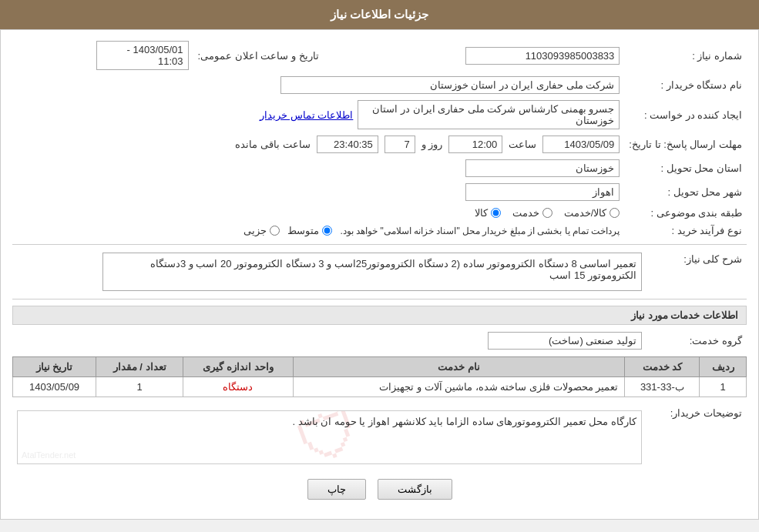  What do you see at coordinates (542, 55) in the screenshot?
I see `need-number-value: 1103093985003833` at bounding box center [542, 55].